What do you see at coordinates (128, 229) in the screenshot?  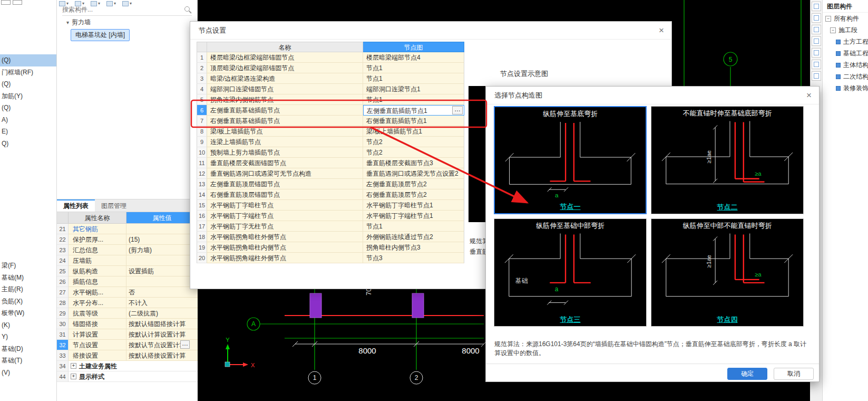 I see `property-row: 21 其它钢筋` at bounding box center [128, 229].